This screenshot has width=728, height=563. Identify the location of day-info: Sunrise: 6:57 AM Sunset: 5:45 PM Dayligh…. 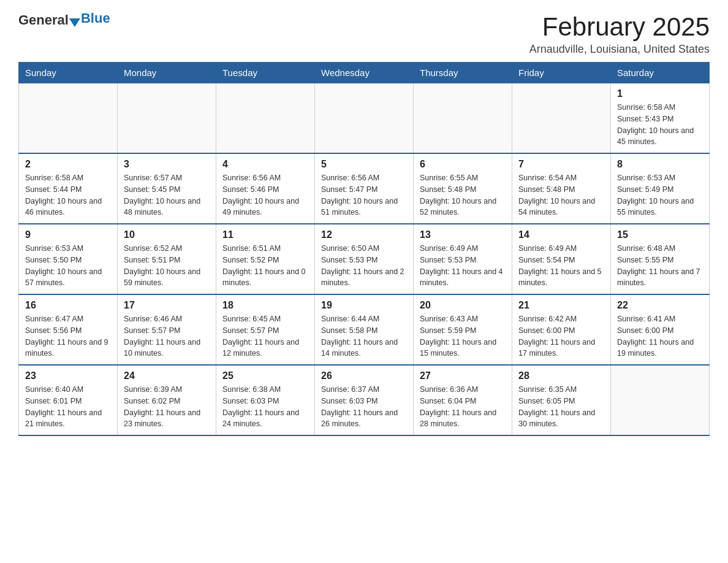
(167, 195).